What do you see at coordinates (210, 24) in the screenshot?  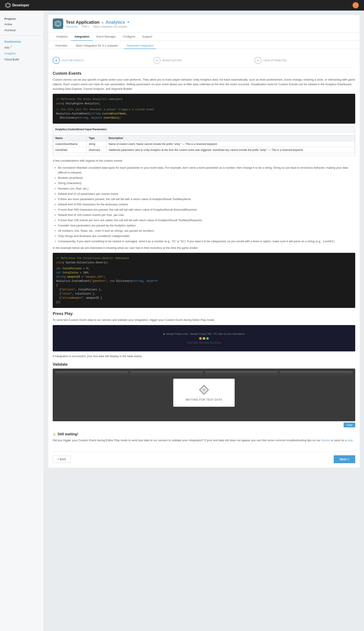 I see `project-title-area: Test Application » Analytics ▼ Playnomic…` at bounding box center [210, 24].